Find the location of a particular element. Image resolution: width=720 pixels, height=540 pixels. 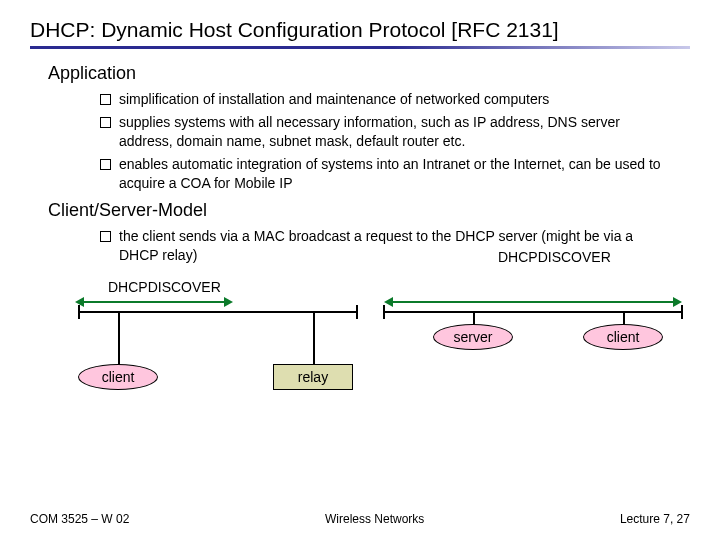

list-item: enables automatic integration of systems… is located at coordinates (386, 174).